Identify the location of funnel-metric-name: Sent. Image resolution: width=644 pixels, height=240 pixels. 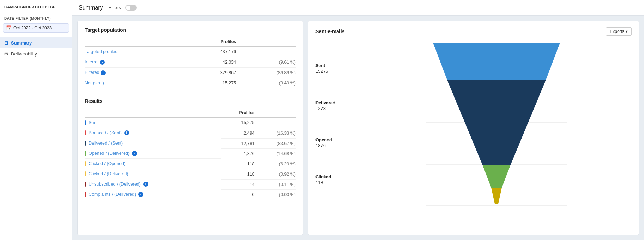
(338, 66).